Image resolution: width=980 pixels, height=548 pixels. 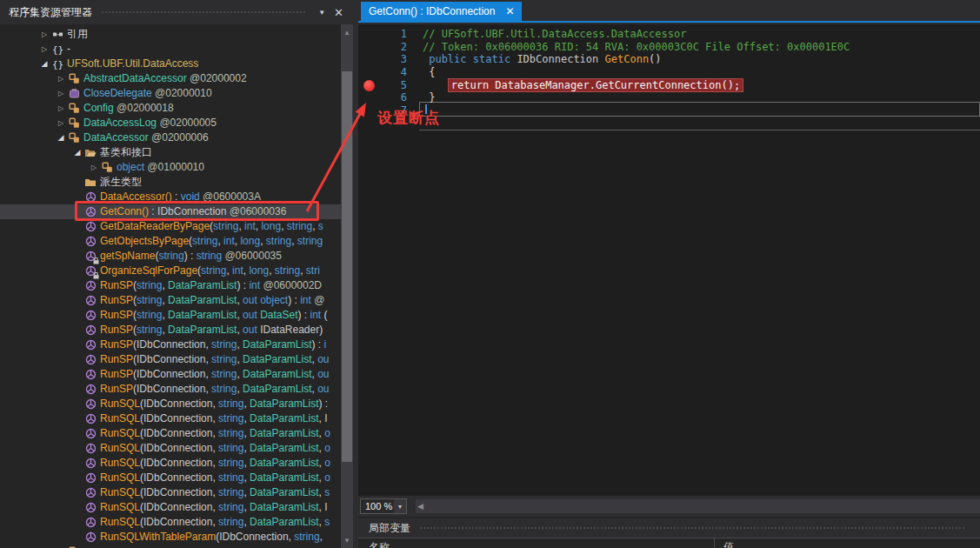 What do you see at coordinates (670, 35) in the screenshot?
I see `code-line: 1// UFSoft.UBF.Util.DataAccess.DataAcces…` at bounding box center [670, 35].